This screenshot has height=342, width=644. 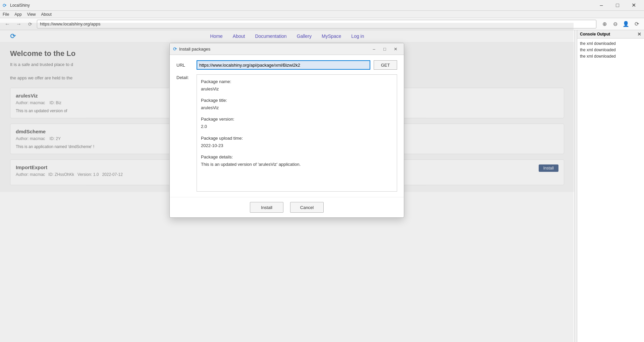 I want to click on dialog-cancel-button: Cancel, so click(x=307, y=207).